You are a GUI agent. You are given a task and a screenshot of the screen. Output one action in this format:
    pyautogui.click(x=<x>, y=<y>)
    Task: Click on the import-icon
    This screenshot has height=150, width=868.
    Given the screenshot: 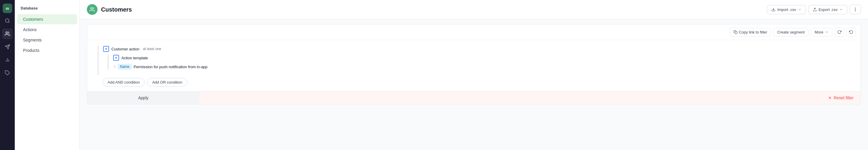 What is the action you would take?
    pyautogui.click(x=774, y=9)
    